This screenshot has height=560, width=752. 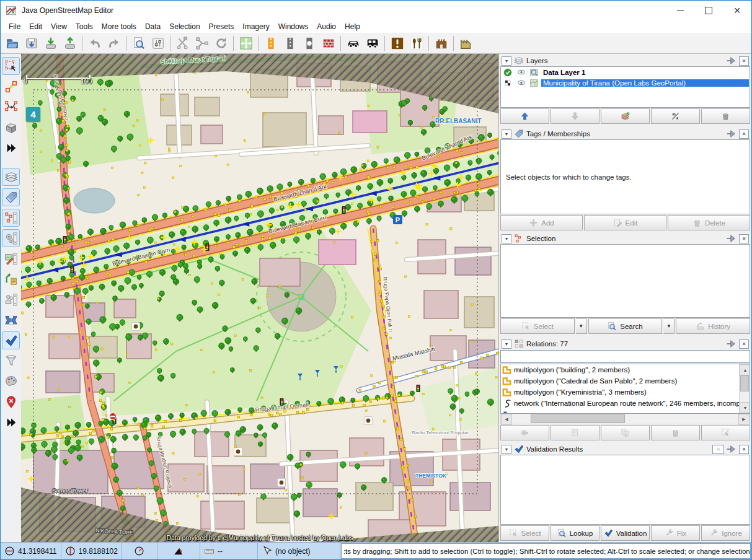 I want to click on filter-toggle-button, so click(x=11, y=361).